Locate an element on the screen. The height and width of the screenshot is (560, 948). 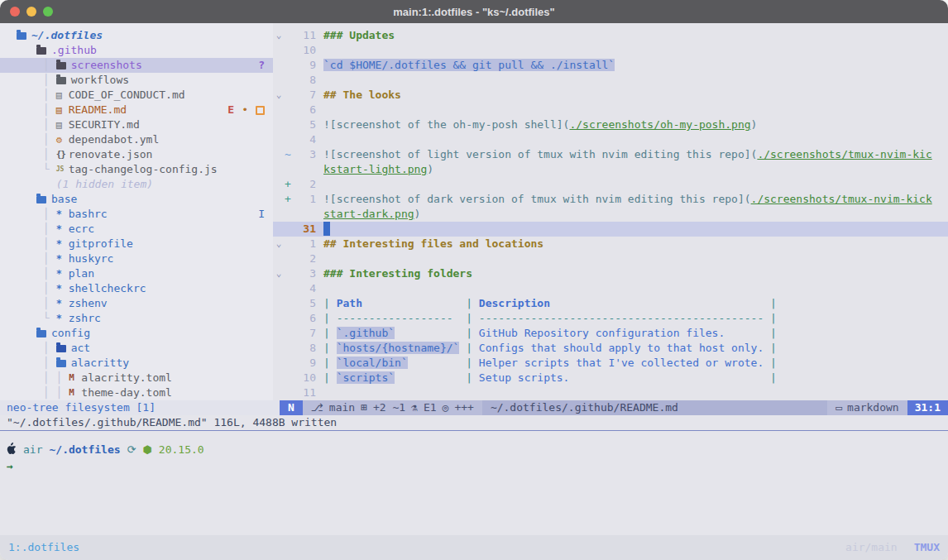
editor-line: ~3![screenshot of light version of tmux … is located at coordinates (610, 155).